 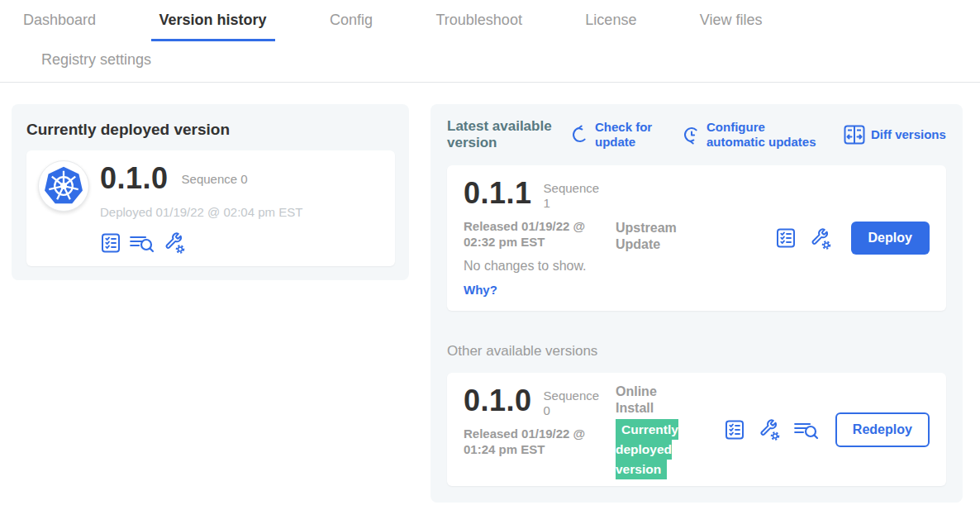 I want to click on online-install-label: Online Install, so click(x=649, y=400).